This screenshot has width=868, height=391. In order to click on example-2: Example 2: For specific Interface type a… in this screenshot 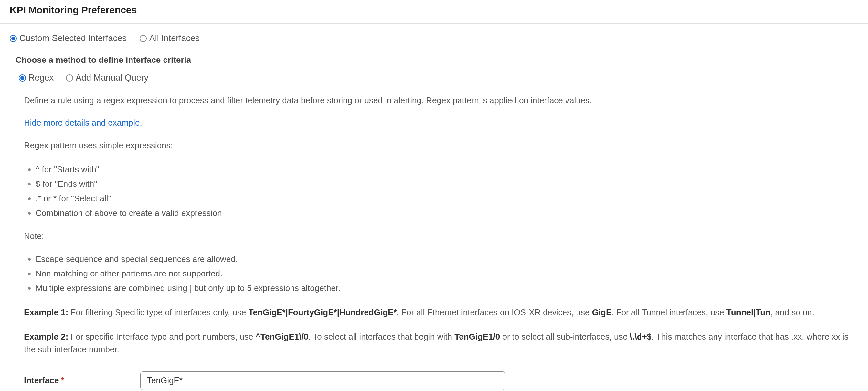, I will do `click(441, 343)`.